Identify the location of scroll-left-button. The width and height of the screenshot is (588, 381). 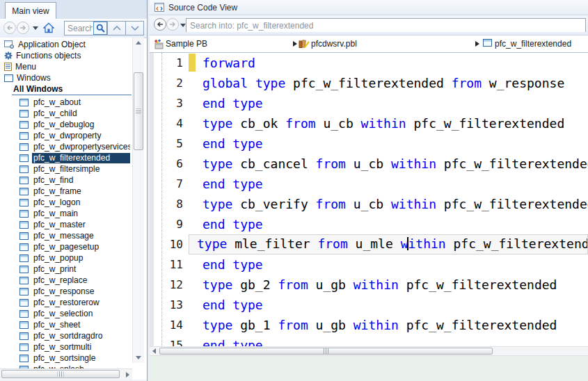
(154, 351).